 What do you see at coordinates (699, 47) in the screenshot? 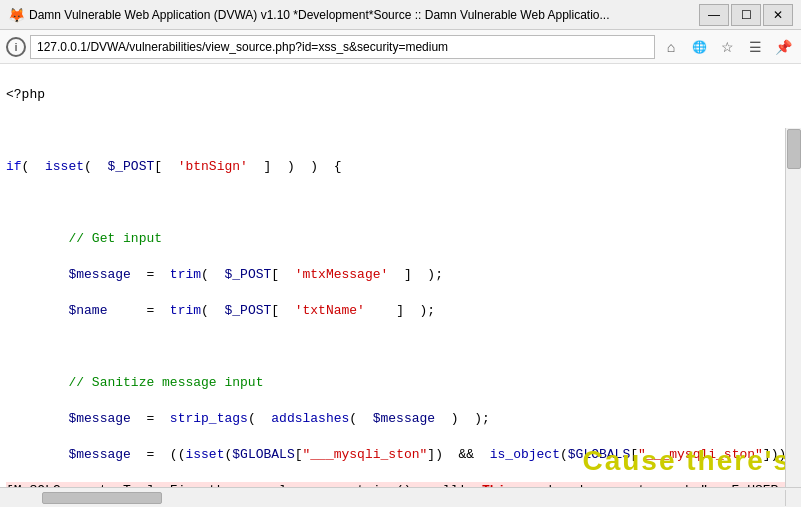
I see `globe-icon: 🌐` at bounding box center [699, 47].